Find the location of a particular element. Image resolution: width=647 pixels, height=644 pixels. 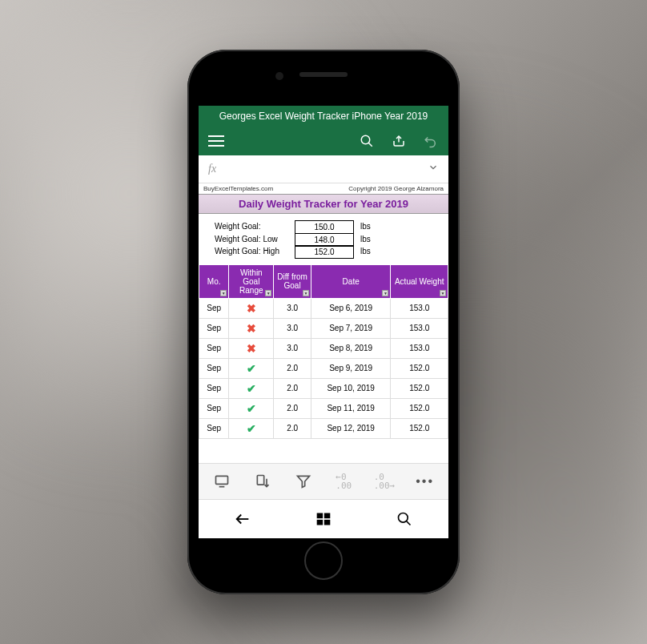

table-row: Sep✖3.0Sep 8, 2019153.0 is located at coordinates (324, 348).